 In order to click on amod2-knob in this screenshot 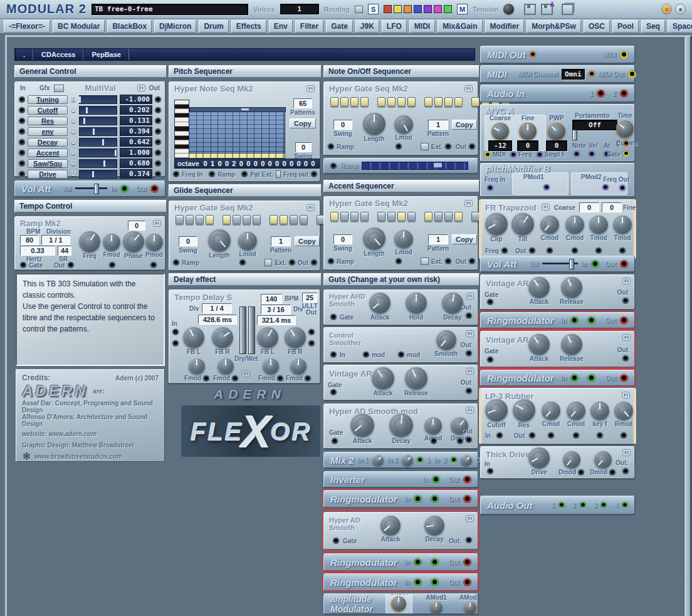, I will do `click(470, 607)`.